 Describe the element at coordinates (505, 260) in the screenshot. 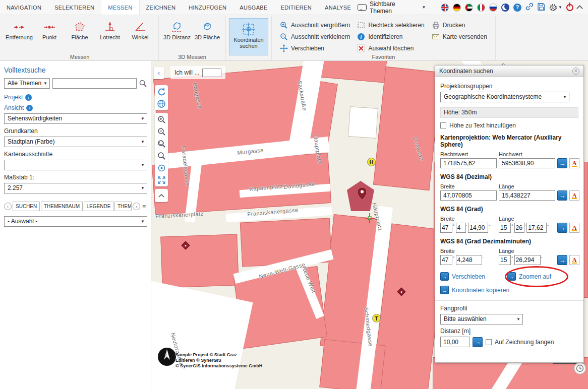

I see `gradmin-laenge-deg-input` at that location.